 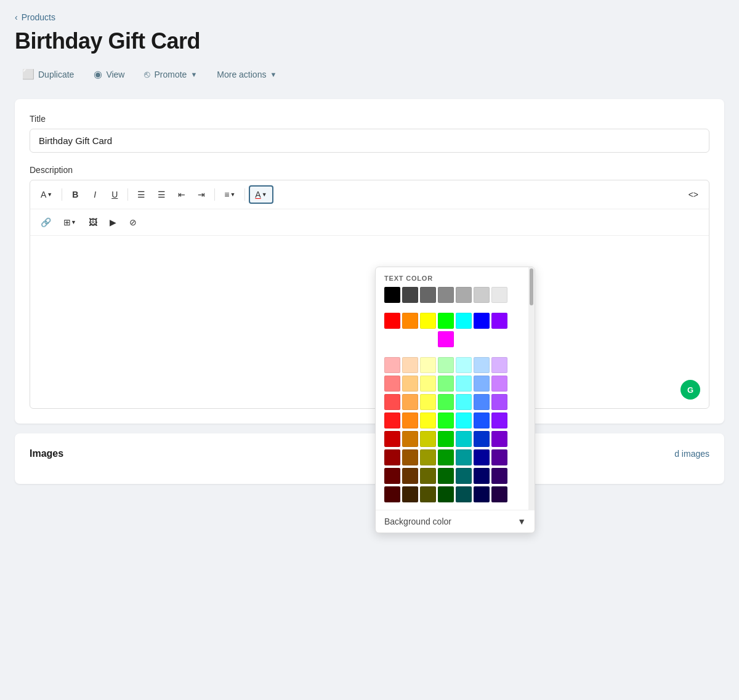 I want to click on align-button: ≡ ▼, so click(x=230, y=195).